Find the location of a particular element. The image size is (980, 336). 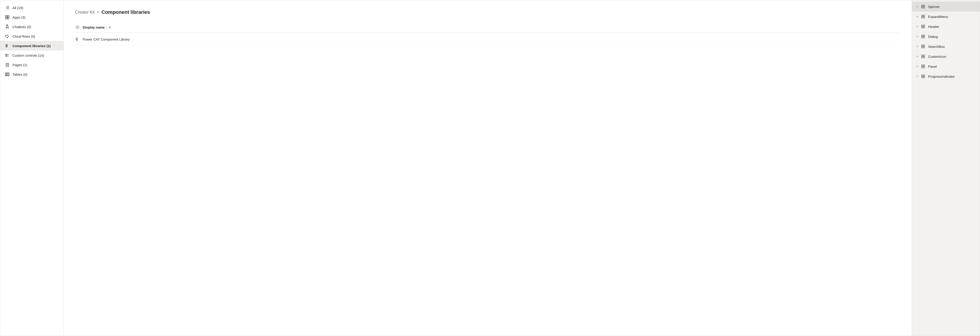

sort-ascending-icon: ↑ is located at coordinates (107, 27).